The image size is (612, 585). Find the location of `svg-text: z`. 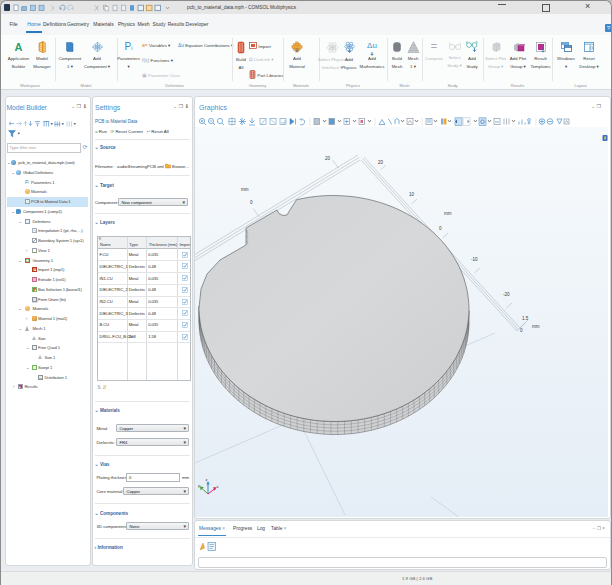

svg-text: z is located at coordinates (207, 480).